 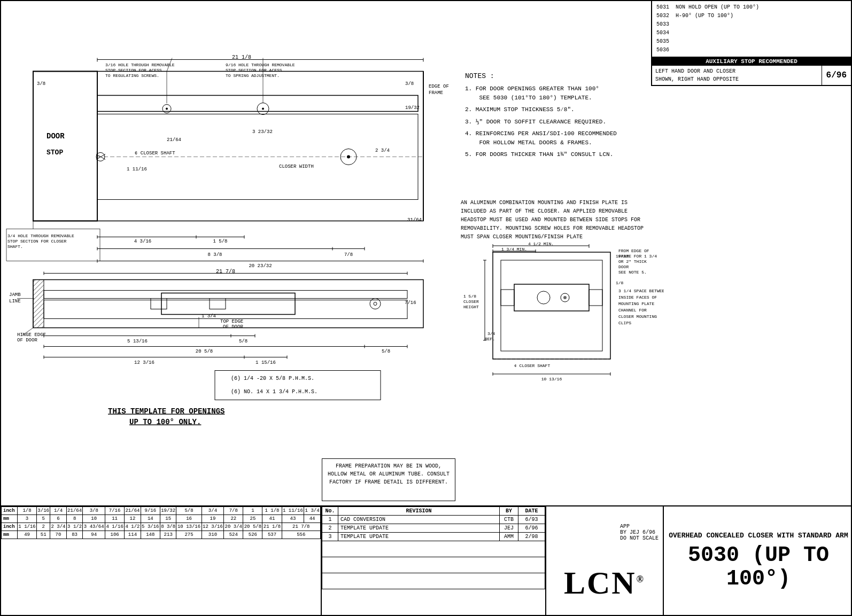 What do you see at coordinates (137, 341) in the screenshot?
I see `svg-text: 5 13/16` at bounding box center [137, 341].